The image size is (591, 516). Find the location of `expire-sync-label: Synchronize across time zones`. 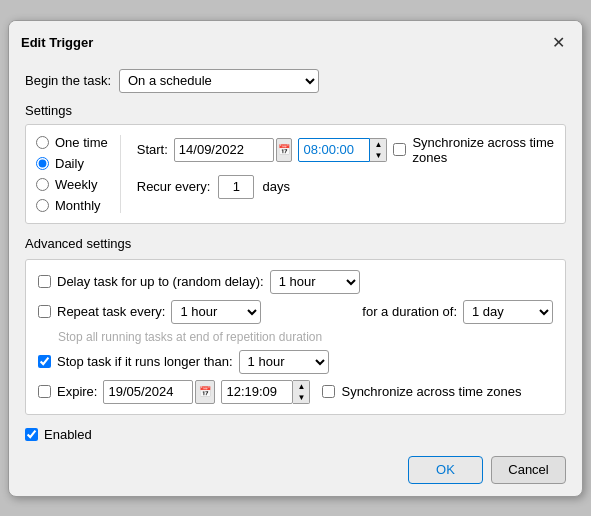

expire-sync-label: Synchronize across time zones is located at coordinates (422, 392).